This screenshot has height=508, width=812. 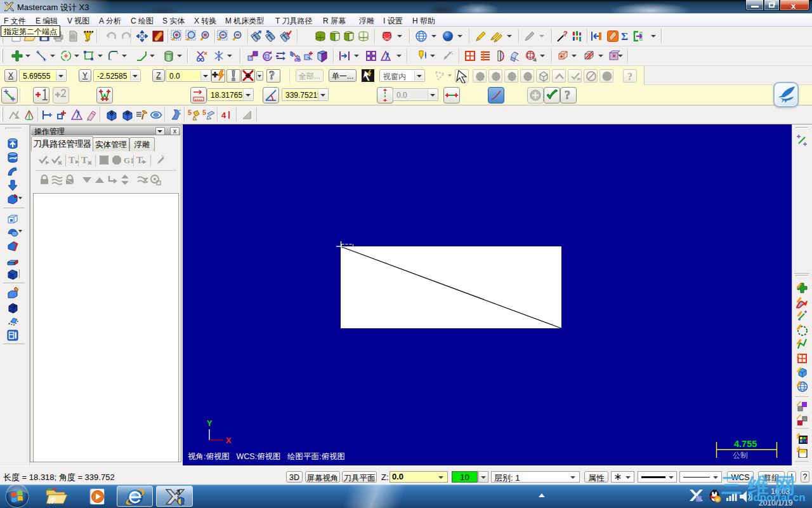 What do you see at coordinates (624, 37) in the screenshot?
I see `svg-text: Σ` at bounding box center [624, 37].